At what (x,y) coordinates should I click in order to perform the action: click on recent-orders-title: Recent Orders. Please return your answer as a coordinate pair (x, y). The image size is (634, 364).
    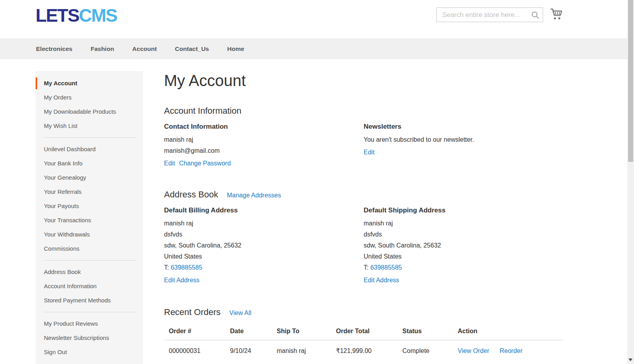
    Looking at the image, I should click on (192, 312).